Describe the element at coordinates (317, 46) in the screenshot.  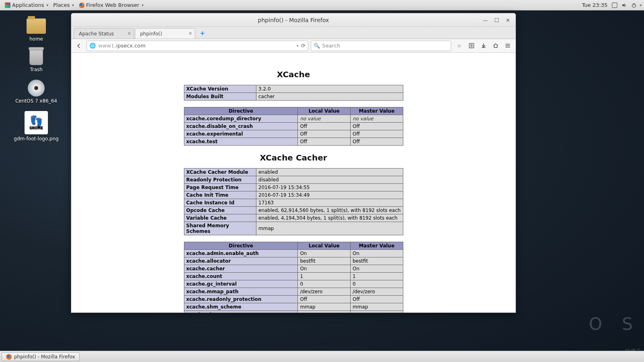
I see `search-icon: 🔍` at that location.